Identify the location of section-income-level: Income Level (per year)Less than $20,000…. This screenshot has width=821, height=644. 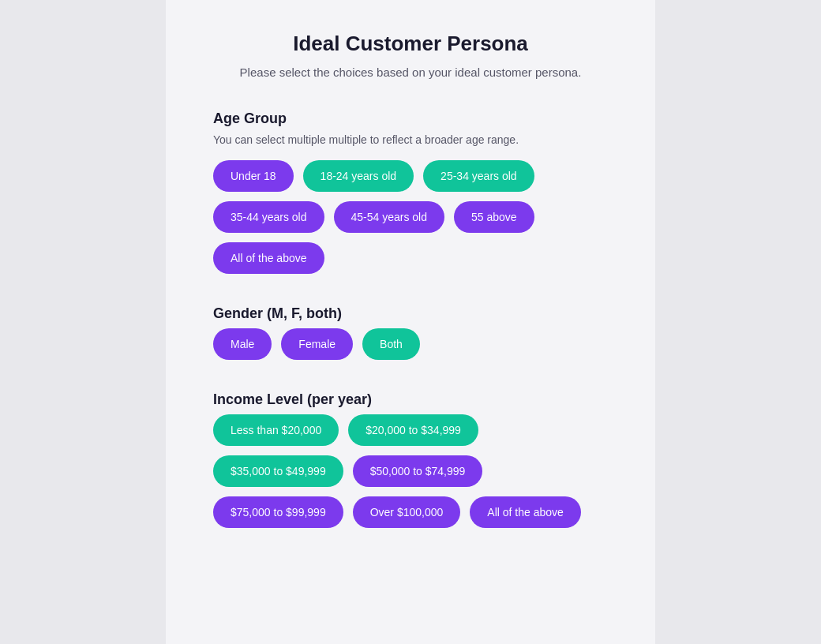
(410, 459).